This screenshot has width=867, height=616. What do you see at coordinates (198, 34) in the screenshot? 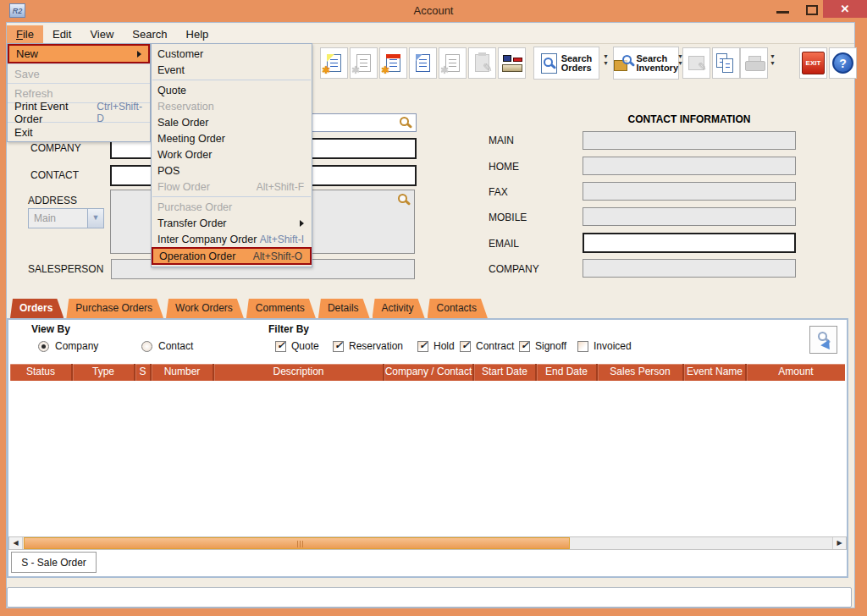
I see `menu-help: Help` at bounding box center [198, 34].